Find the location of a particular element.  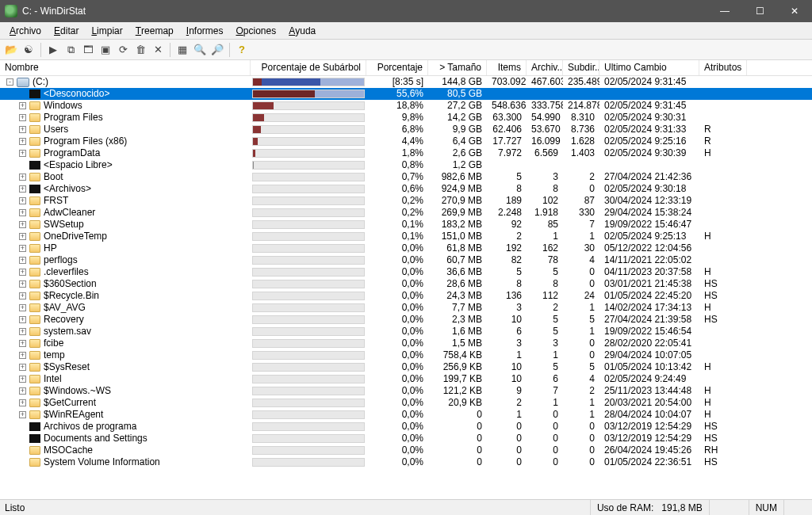

reload-icon: ⟳ is located at coordinates (123, 50).